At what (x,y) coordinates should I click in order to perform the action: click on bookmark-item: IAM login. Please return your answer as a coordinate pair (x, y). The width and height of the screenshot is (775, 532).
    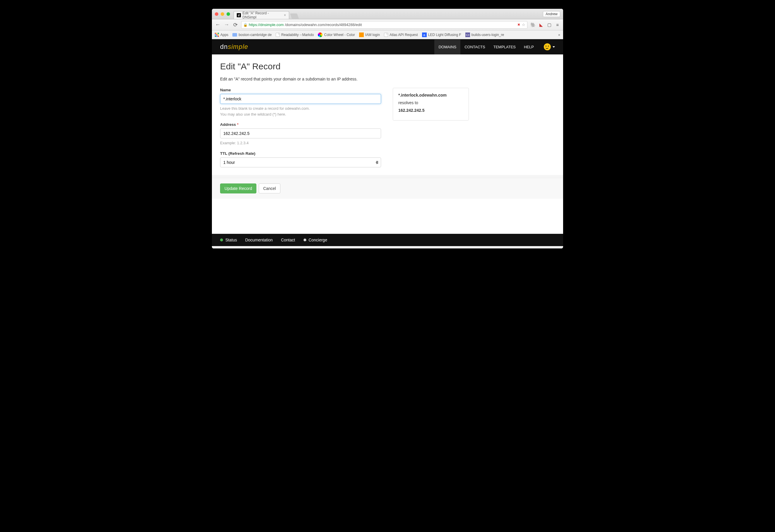
    Looking at the image, I should click on (369, 35).